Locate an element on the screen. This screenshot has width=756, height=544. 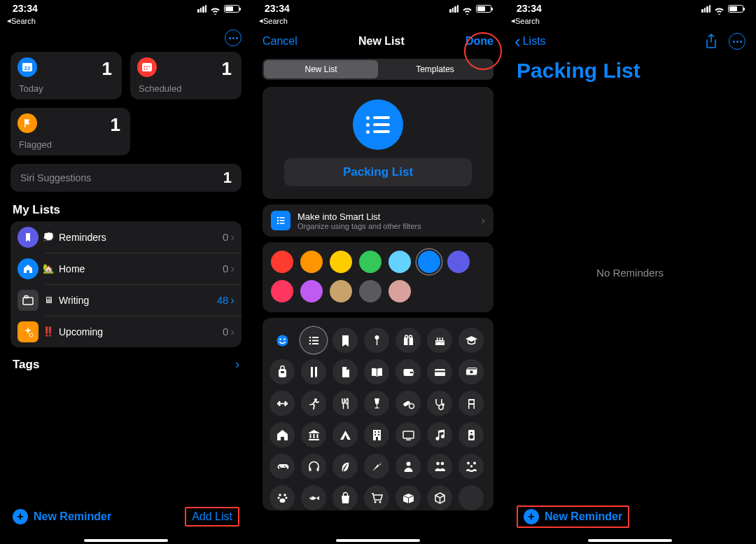
gift-icon is located at coordinates (408, 340).